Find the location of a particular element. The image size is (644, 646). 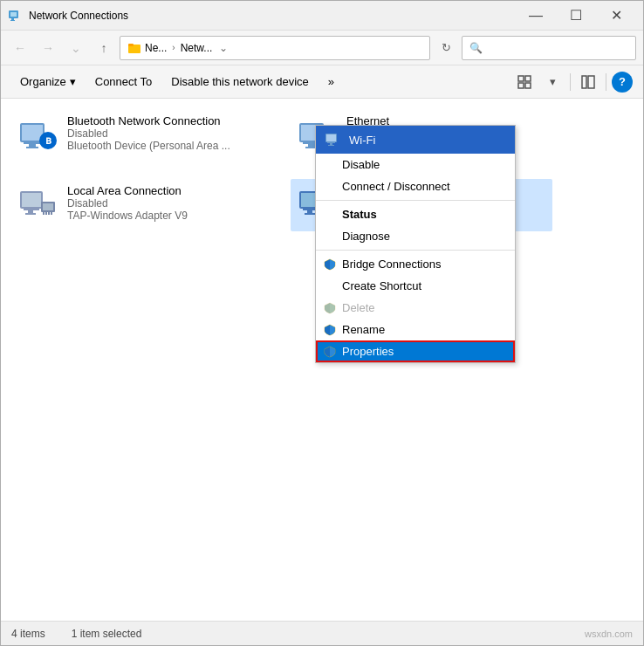

ctx-item-bridge: Bridge Connections is located at coordinates (415, 264).